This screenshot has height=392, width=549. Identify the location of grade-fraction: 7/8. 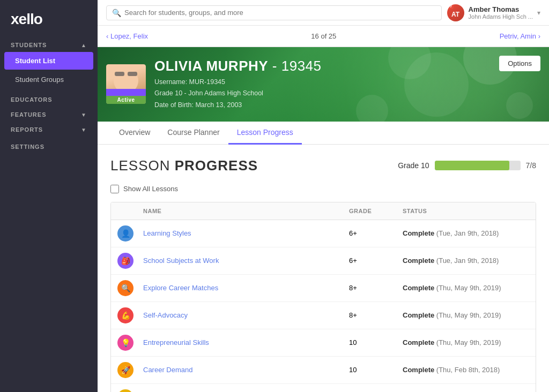
(531, 165).